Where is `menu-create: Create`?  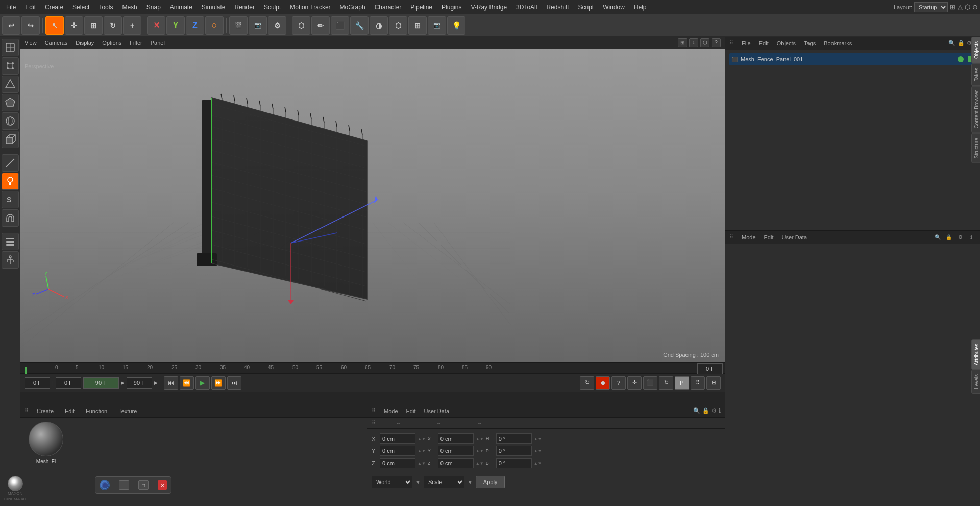 menu-create: Create is located at coordinates (54, 7).